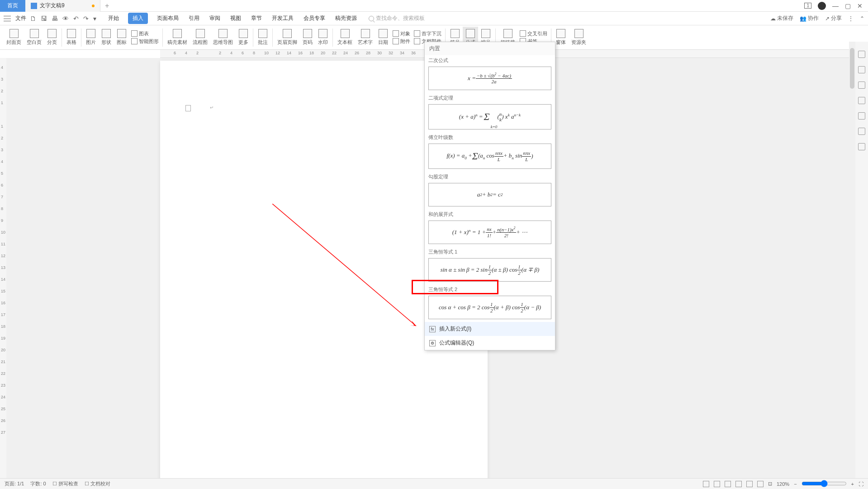 The height and width of the screenshot is (489, 868). I want to click on view-page-icon, so click(717, 484).